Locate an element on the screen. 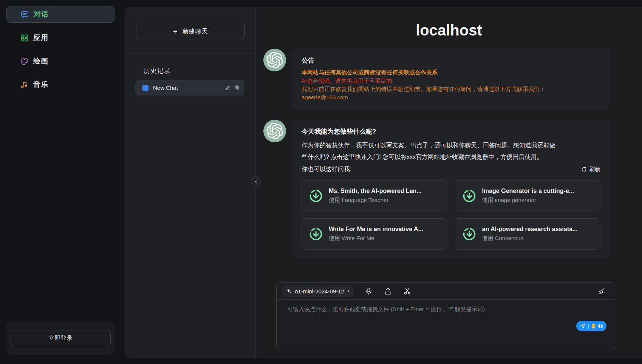 This screenshot has width=642, height=364. token-coins-icon is located at coordinates (593, 326).